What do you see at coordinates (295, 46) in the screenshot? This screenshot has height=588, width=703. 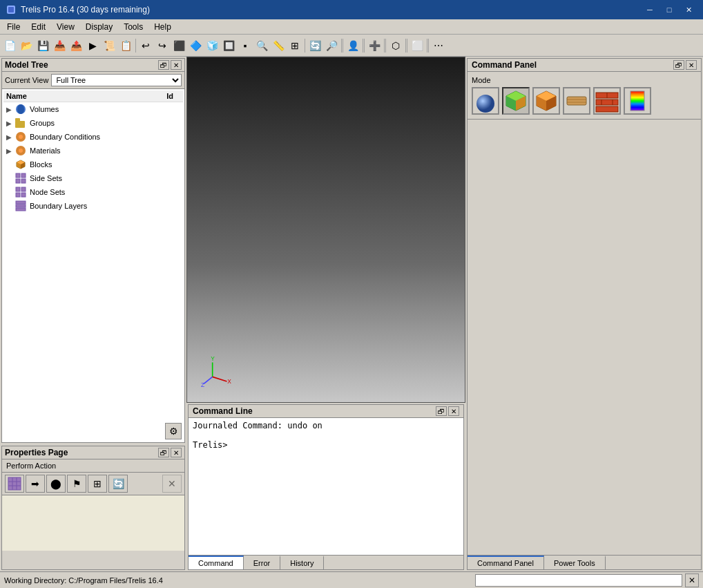 I see `tb-grid: ⊞` at bounding box center [295, 46].